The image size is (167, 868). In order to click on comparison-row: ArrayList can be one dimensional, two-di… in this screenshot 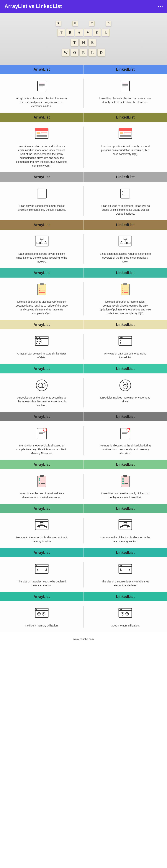, I will do `click(84, 487)`.